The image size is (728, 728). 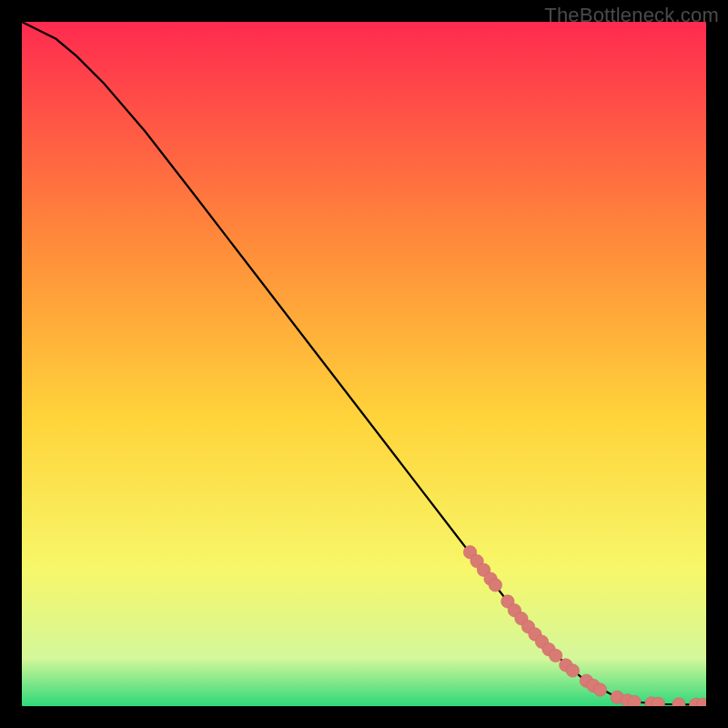 I want to click on watermark-text: TheBottleneck.com, so click(x=632, y=15).